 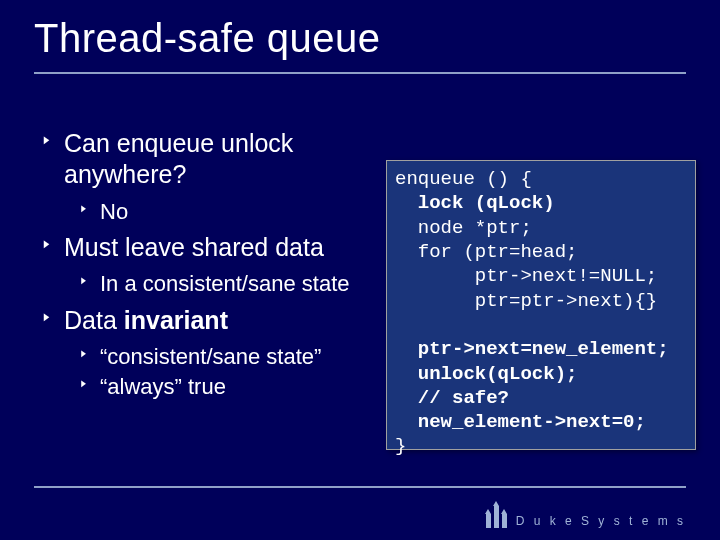 What do you see at coordinates (464, 179) in the screenshot?
I see `code-l1: enqueue () {` at bounding box center [464, 179].